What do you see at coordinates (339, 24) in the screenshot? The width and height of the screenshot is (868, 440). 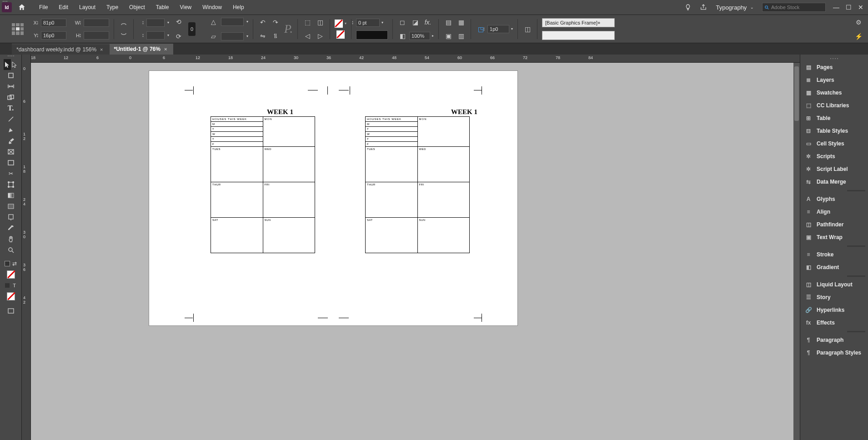 I see `fill-swatch` at bounding box center [339, 24].